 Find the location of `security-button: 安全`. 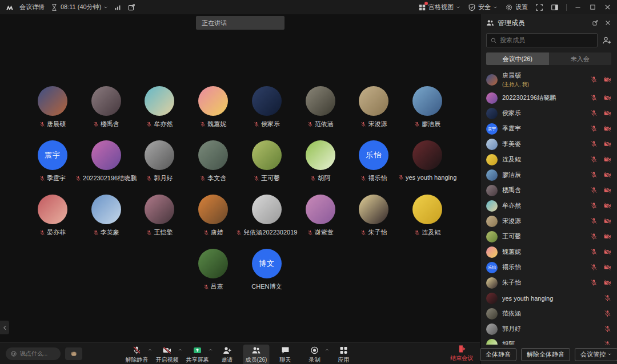

security-button: 安全 is located at coordinates (483, 7).